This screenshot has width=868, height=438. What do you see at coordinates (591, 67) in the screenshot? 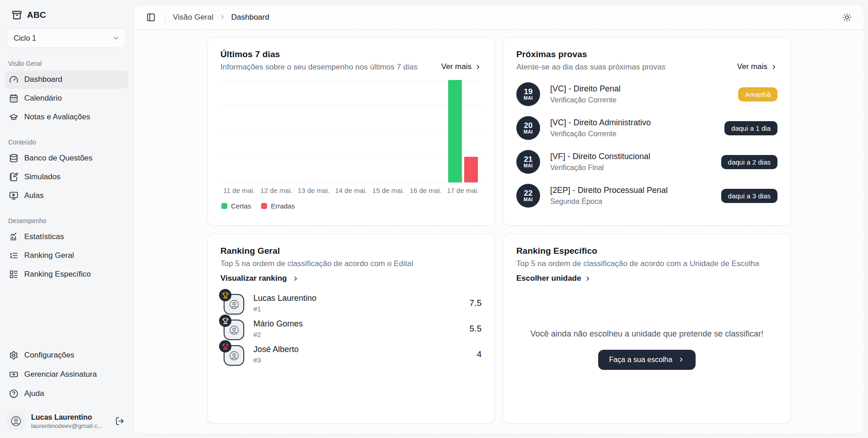
I see `card-subtitle: Atente-se ao dia das suas próximas prova…` at bounding box center [591, 67].